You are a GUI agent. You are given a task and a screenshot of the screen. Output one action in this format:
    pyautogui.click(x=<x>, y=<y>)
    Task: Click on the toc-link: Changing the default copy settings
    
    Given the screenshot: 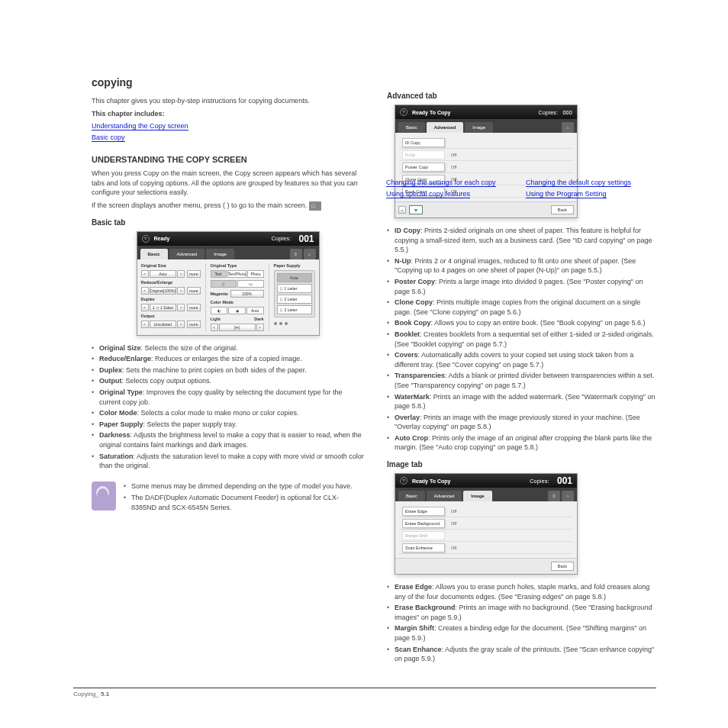 What is the action you would take?
    pyautogui.click(x=578, y=183)
    